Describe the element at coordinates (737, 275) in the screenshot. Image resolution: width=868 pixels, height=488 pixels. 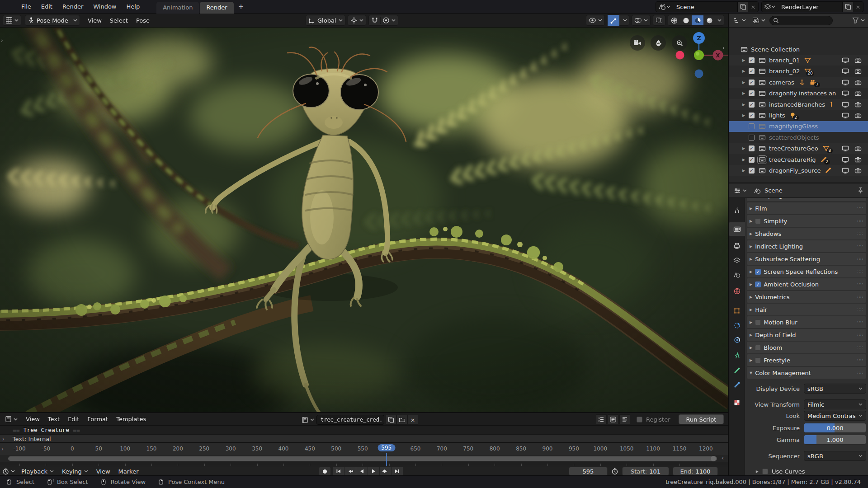
I see `properties-tab-scene` at that location.